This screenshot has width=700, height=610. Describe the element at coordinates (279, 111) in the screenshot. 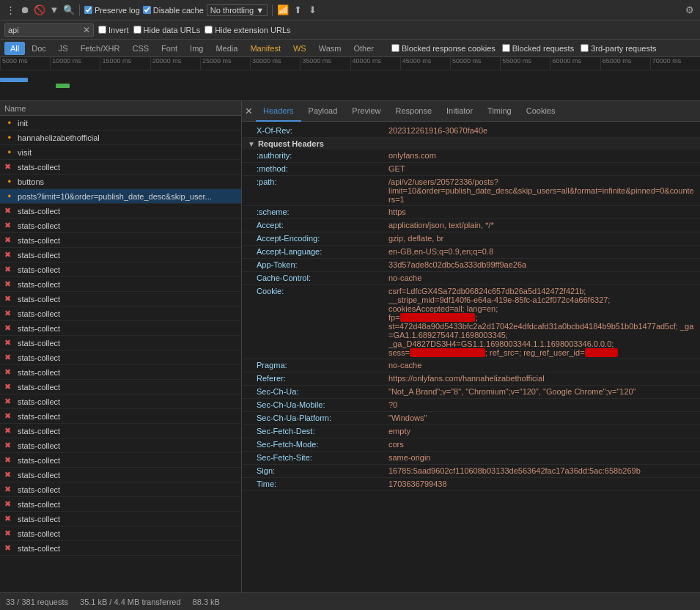

I see `tab-headers: Headers` at that location.